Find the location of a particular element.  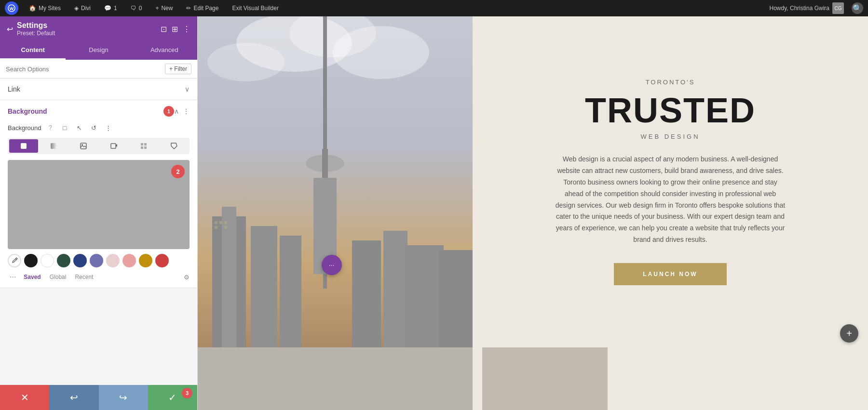

admin-comments2: 🗨 0 is located at coordinates (136, 8).